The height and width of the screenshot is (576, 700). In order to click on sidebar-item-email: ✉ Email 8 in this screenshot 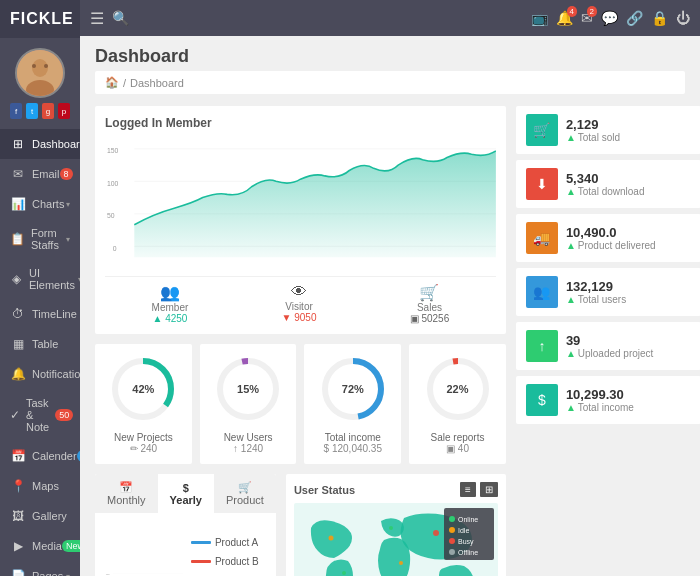, I will do `click(40, 174)`.